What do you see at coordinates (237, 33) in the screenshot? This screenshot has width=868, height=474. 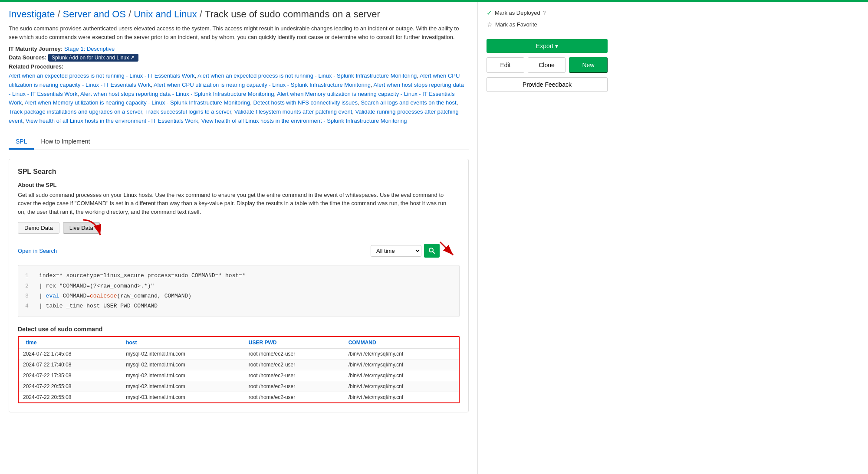 I see `page-description: The sudo command provides authenticated …` at bounding box center [237, 33].